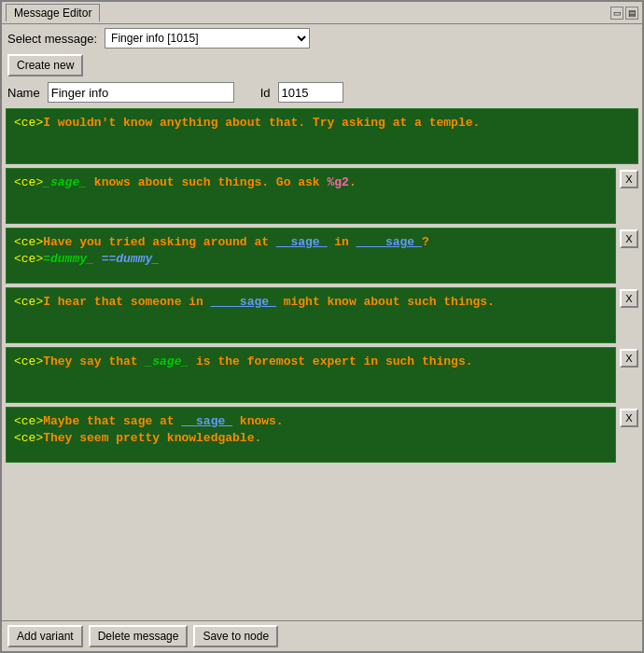  I want to click on variant-box: <ce>Maybe that sage at __sage_ knows.<ce…, so click(311, 435).